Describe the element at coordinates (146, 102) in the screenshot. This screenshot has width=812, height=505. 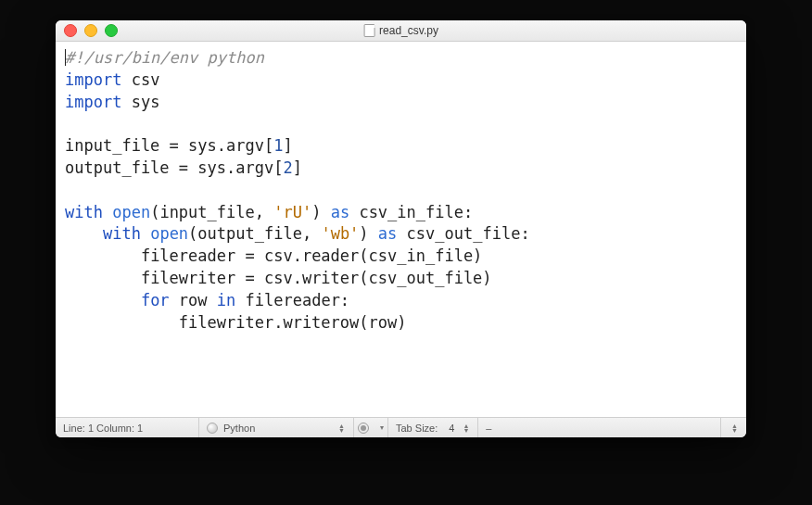
I see `module-sys: sys` at that location.